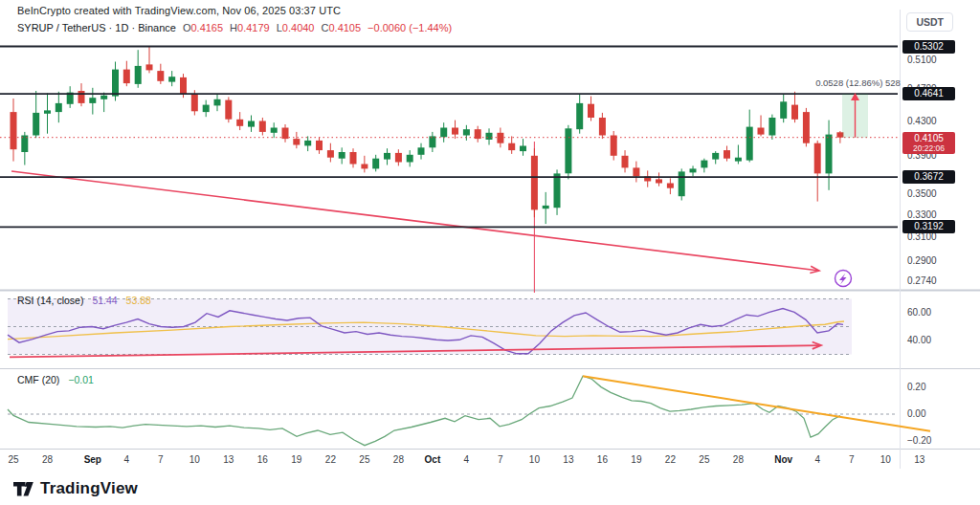 The image size is (980, 505). What do you see at coordinates (928, 138) in the screenshot?
I see `last-price-value: 0.4105` at bounding box center [928, 138].